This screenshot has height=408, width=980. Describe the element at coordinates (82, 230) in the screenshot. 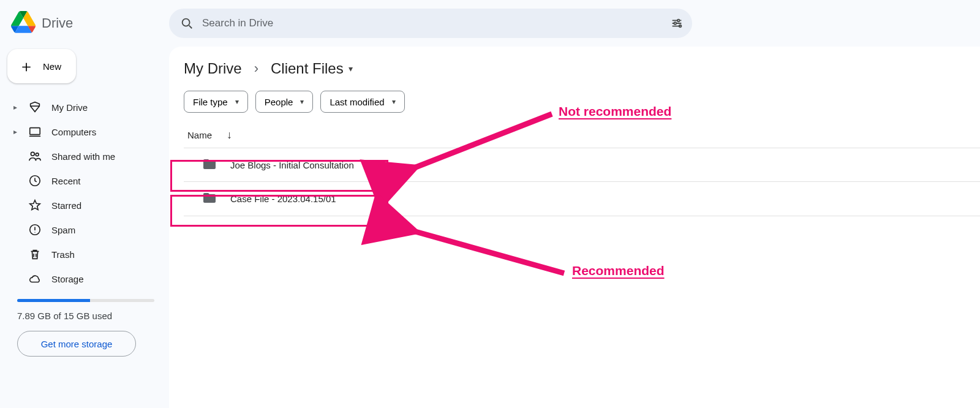

I see `sidebar-item-spam: Spam` at that location.